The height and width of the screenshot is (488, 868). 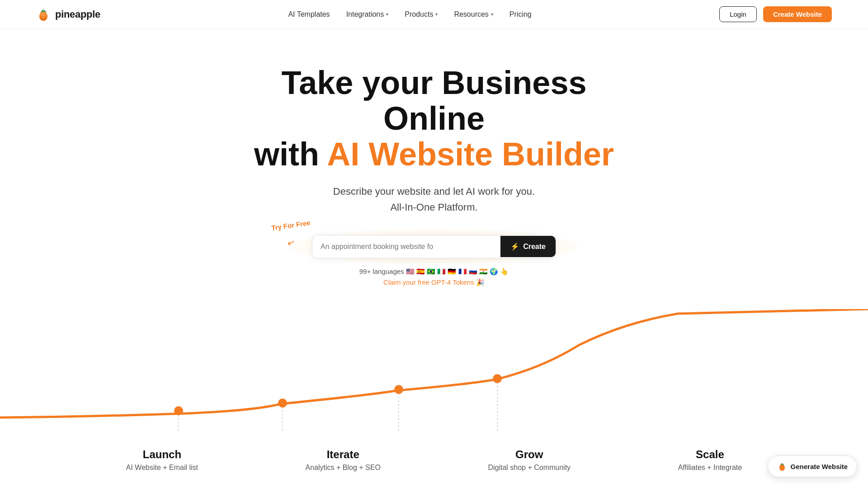 What do you see at coordinates (434, 282) in the screenshot?
I see `claim-gpt4-link: Claim your free GPT-4 Tokens 🎉` at bounding box center [434, 282].